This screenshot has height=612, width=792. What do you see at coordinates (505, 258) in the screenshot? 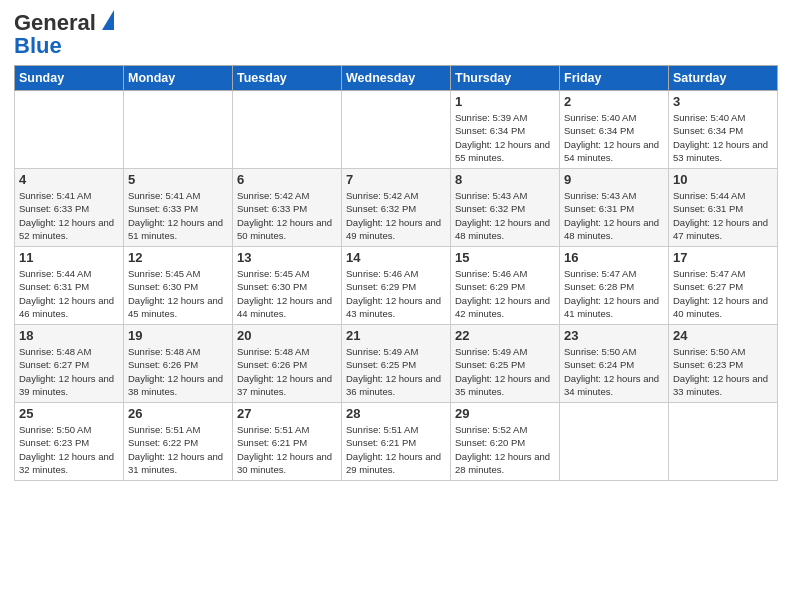
I see `day-number: 15` at bounding box center [505, 258].